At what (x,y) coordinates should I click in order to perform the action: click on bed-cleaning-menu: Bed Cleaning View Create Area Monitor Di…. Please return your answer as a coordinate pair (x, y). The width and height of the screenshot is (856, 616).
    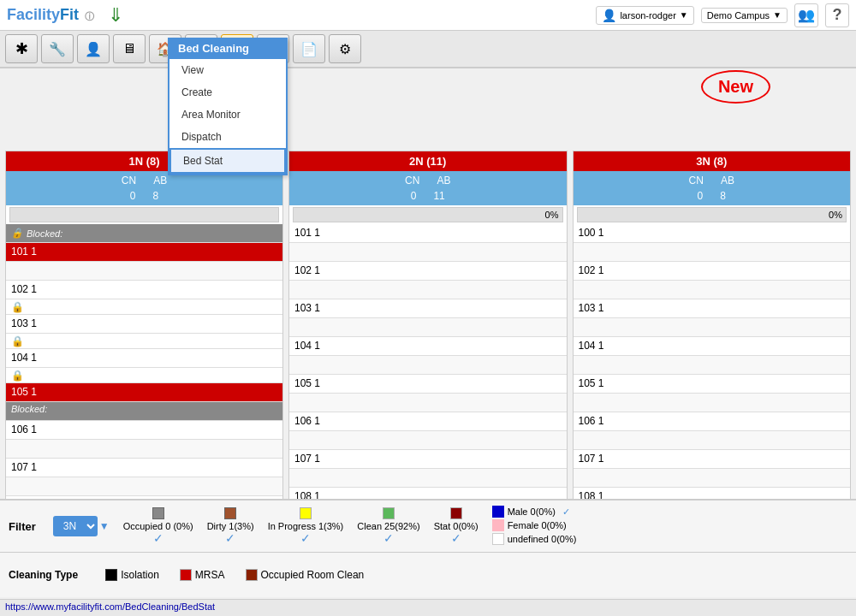
    Looking at the image, I should click on (228, 106).